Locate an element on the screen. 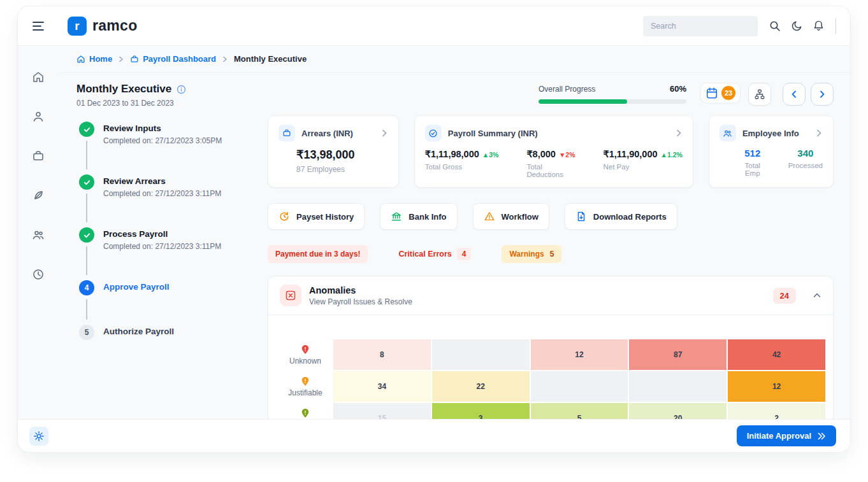  quill-icon is located at coordinates (38, 195).